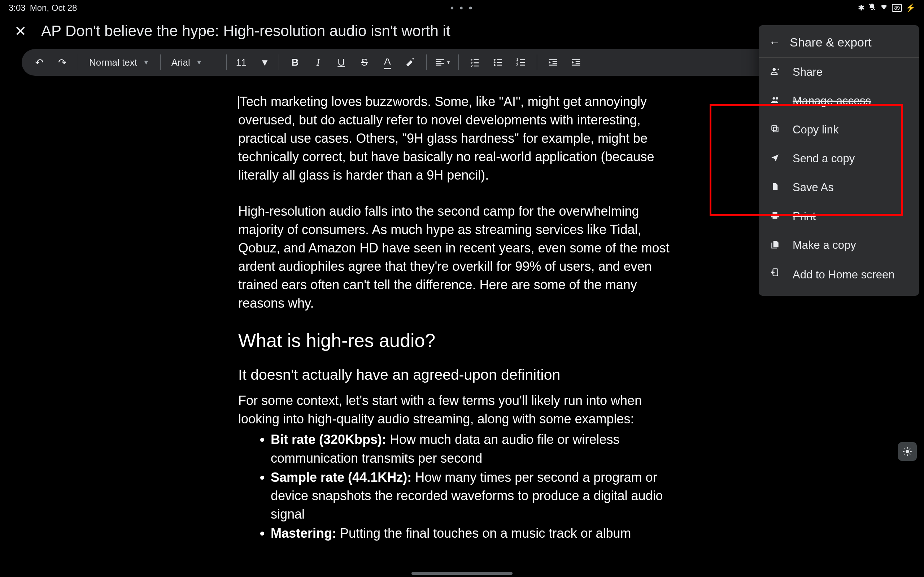  What do you see at coordinates (839, 275) in the screenshot?
I see `add-home-item: Add to Home screen` at bounding box center [839, 275].